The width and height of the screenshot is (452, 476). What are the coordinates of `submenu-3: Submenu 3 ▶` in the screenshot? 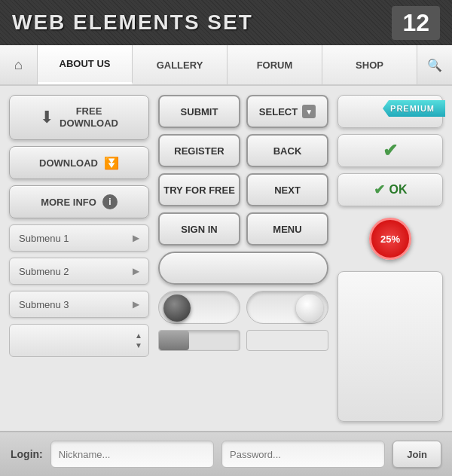 It's located at (79, 304).